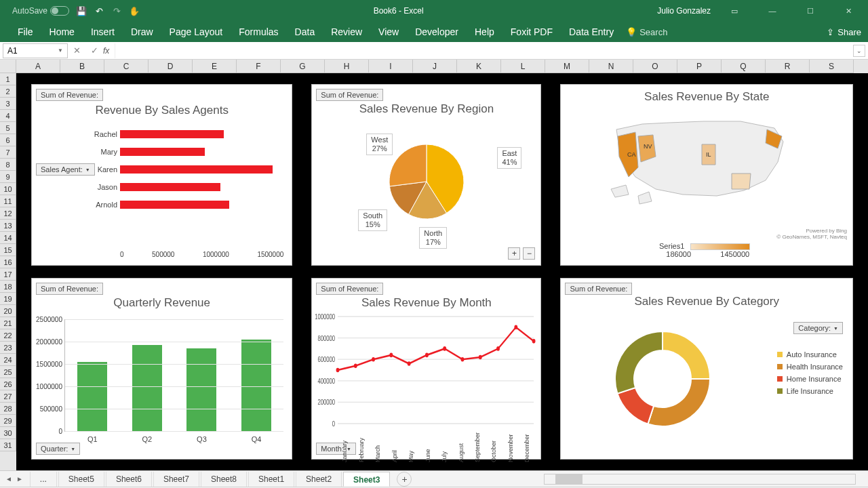 The width and height of the screenshot is (868, 488). What do you see at coordinates (8, 445) in the screenshot?
I see `row-header: 31` at bounding box center [8, 445].